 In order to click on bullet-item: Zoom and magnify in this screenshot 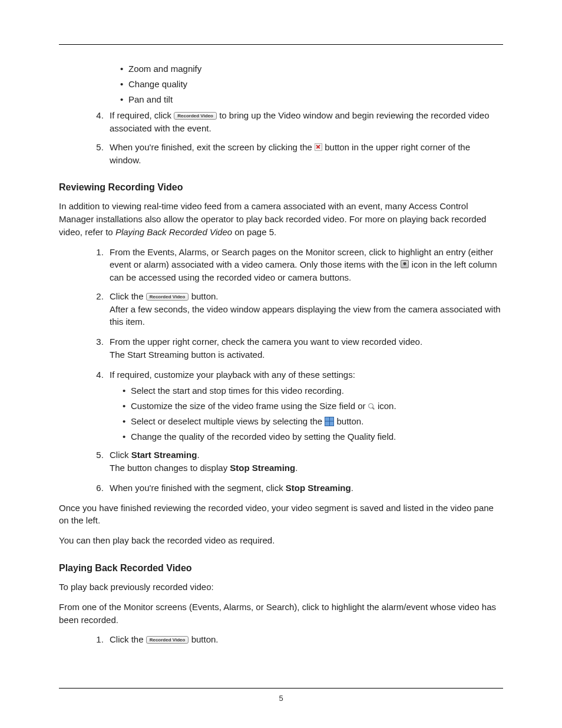, I will do `click(312, 69)`.